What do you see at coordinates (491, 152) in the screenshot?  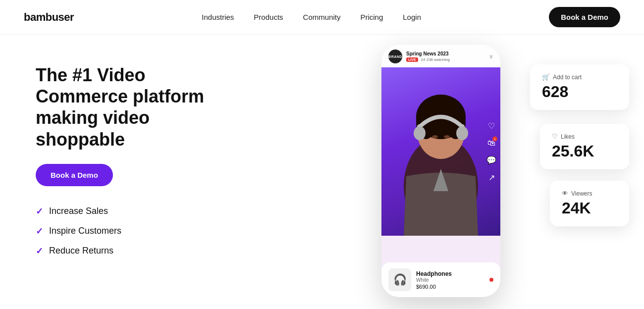 I see `phone-side-icons: ♡ 🛍 1 💬 ↗` at bounding box center [491, 152].